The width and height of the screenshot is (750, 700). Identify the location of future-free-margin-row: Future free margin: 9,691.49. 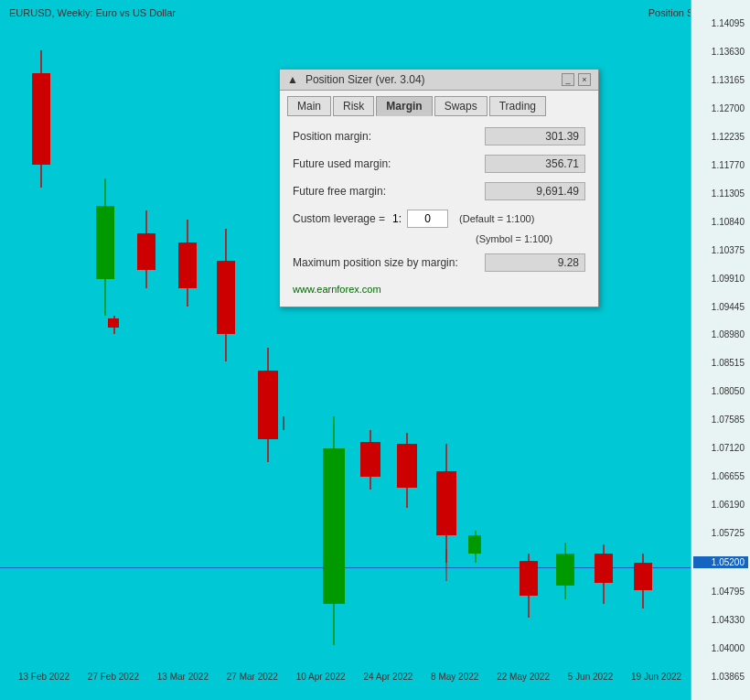
(439, 191).